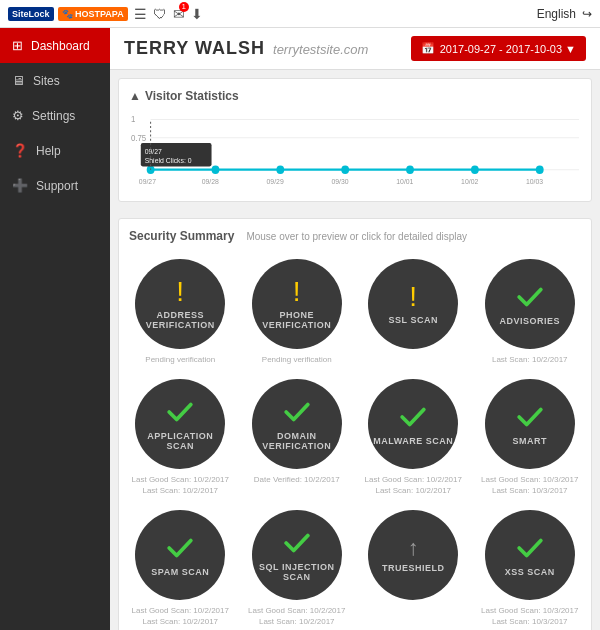 Image resolution: width=600 pixels, height=630 pixels. Describe the element at coordinates (428, 48) in the screenshot. I see `calendar-icon: 📅` at that location.